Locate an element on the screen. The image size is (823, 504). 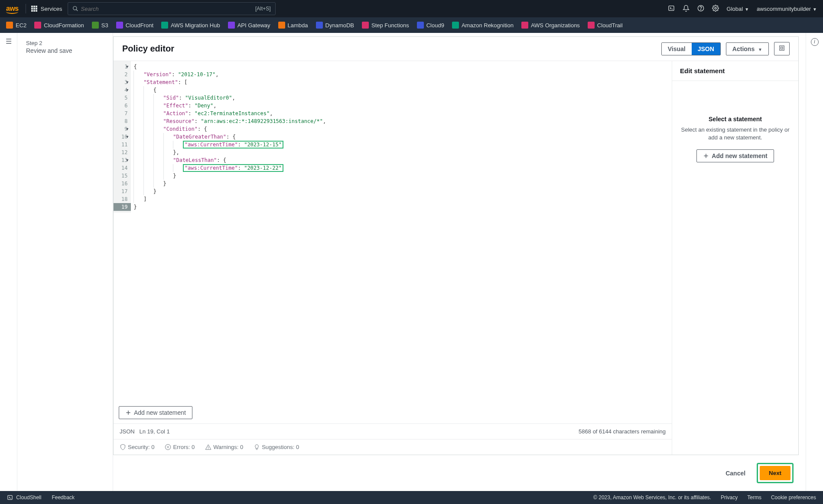
plus-icon is located at coordinates (128, 413).